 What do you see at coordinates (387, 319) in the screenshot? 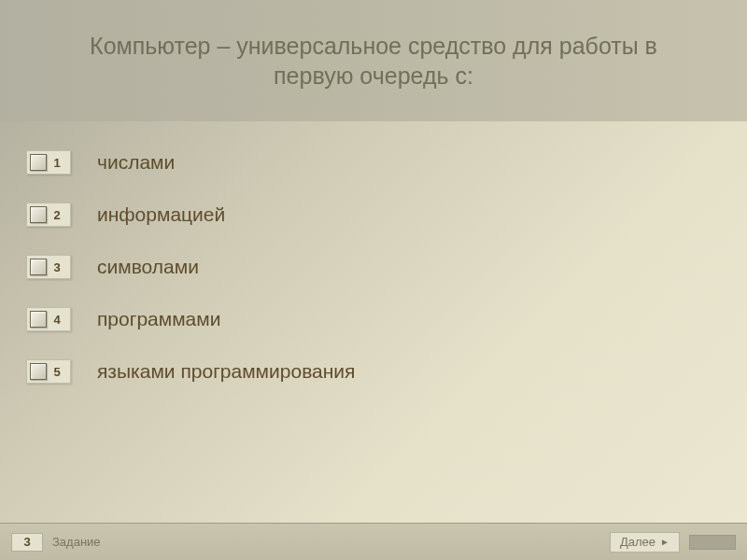
I see `option-row: 4 программами` at bounding box center [387, 319].